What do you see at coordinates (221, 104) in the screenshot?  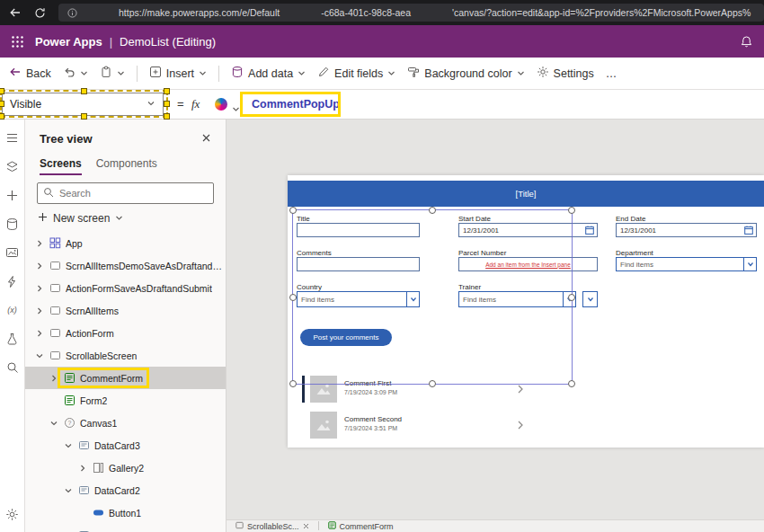 I see `powerfx-icon` at bounding box center [221, 104].